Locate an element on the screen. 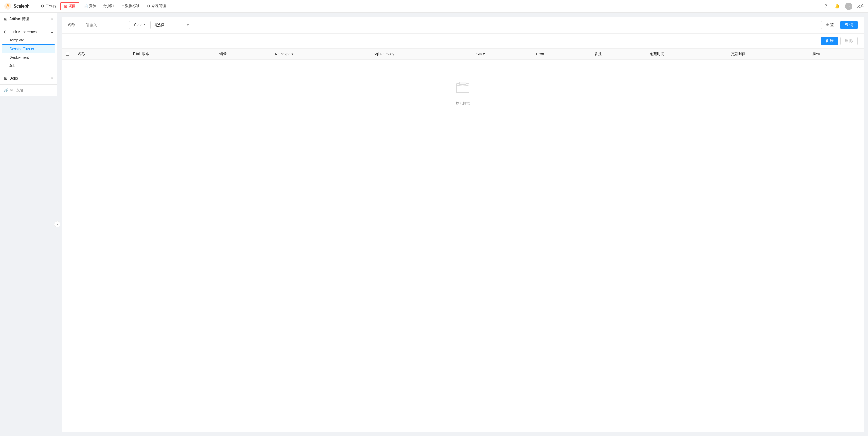 The height and width of the screenshot is (436, 868). sidebar-collapse-button: ◀ is located at coordinates (57, 224).